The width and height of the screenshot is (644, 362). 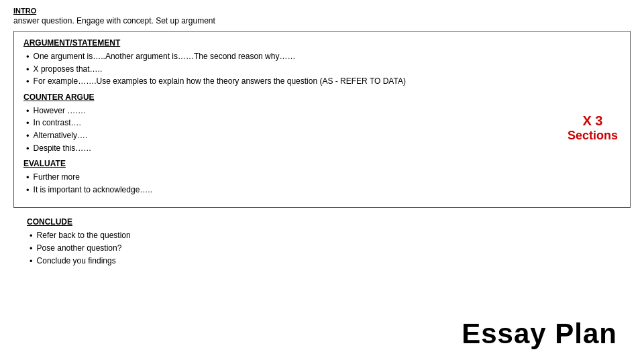 I want to click on conclude-item-3: Conclude you findings, so click(x=323, y=261).